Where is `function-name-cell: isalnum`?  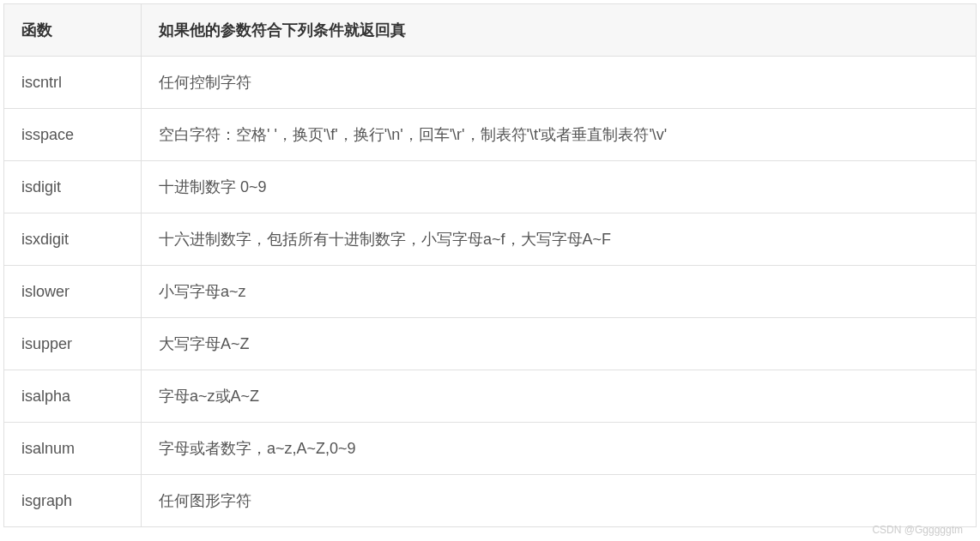
function-name-cell: isalnum is located at coordinates (73, 449).